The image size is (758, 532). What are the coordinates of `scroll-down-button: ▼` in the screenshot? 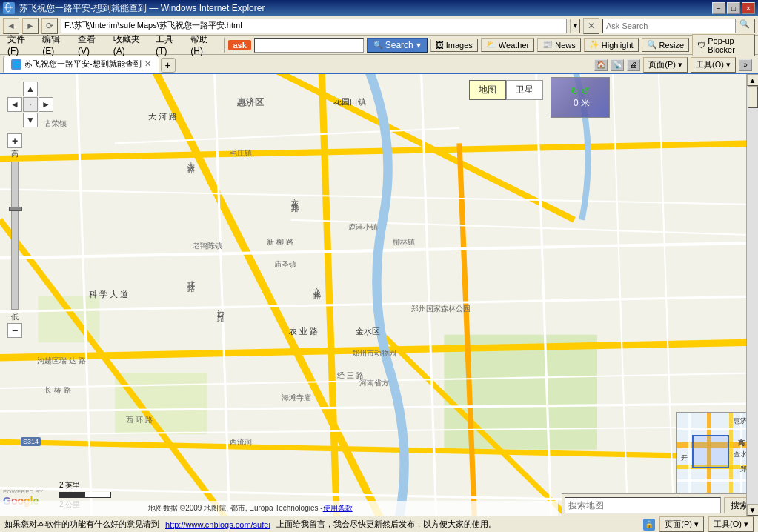 It's located at (753, 510).